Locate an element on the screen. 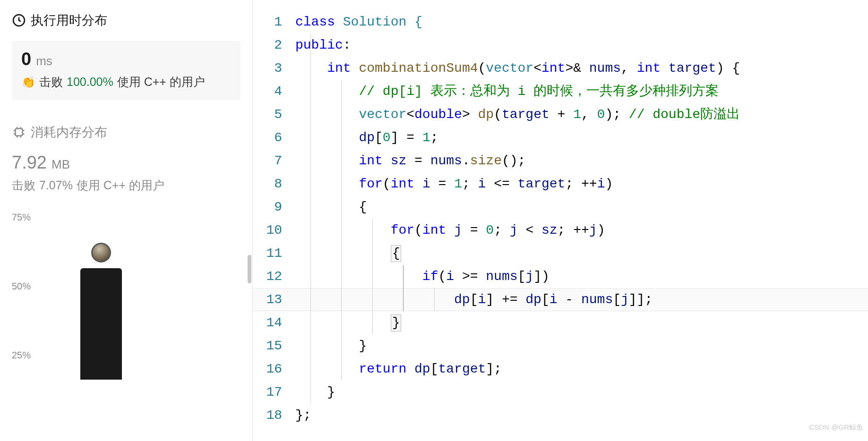 This screenshot has height=441, width=868. clap-icon: 👏 is located at coordinates (28, 82).